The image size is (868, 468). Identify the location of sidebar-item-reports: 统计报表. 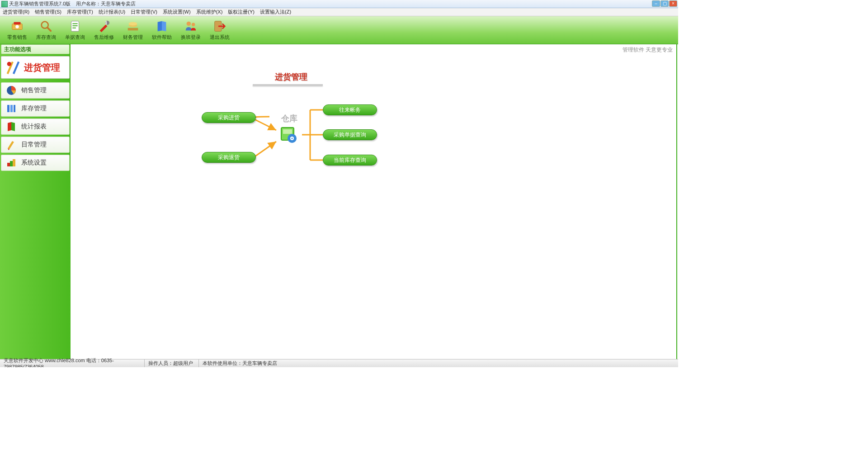
(35, 127).